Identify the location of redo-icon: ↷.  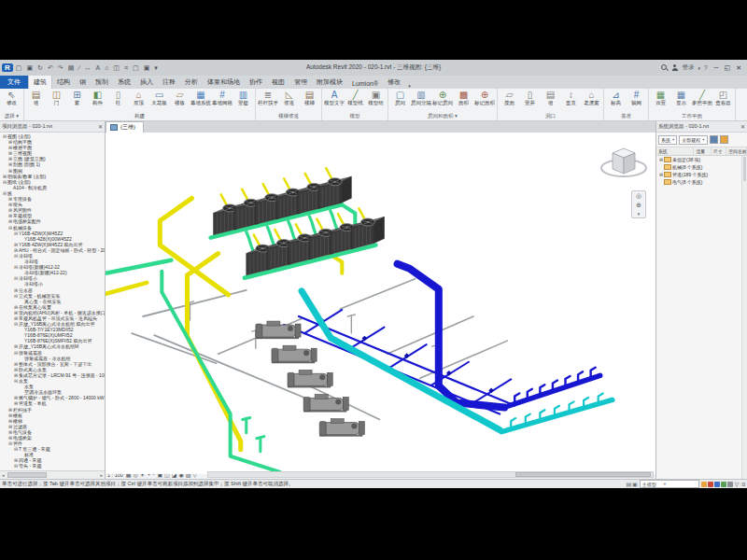
(61, 67).